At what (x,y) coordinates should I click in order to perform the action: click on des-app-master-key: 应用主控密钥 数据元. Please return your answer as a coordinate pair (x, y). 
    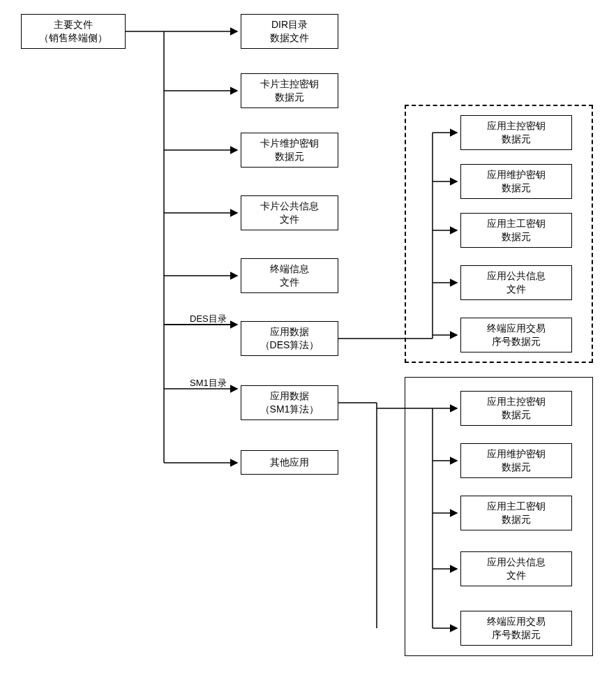
    Looking at the image, I should click on (516, 133).